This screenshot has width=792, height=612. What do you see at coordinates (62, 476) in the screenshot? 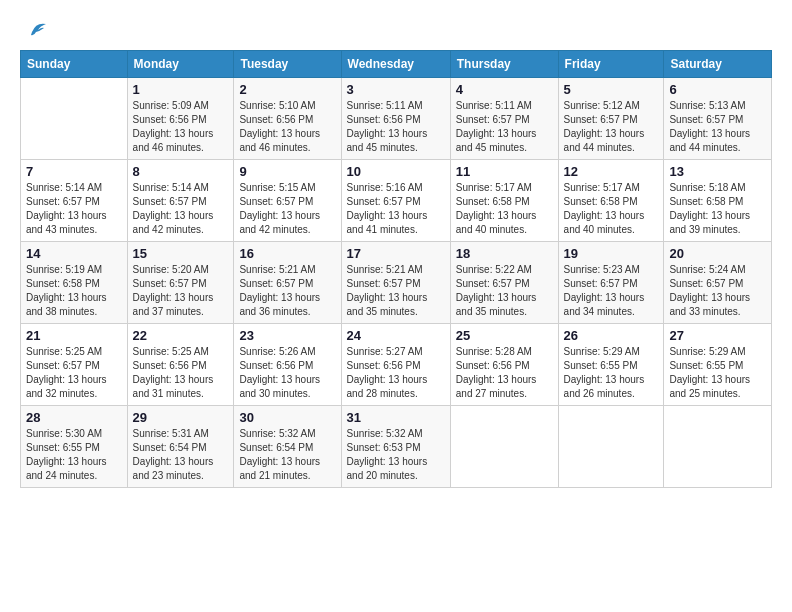
I see `daylight-line2: and 24 minutes.` at bounding box center [62, 476].